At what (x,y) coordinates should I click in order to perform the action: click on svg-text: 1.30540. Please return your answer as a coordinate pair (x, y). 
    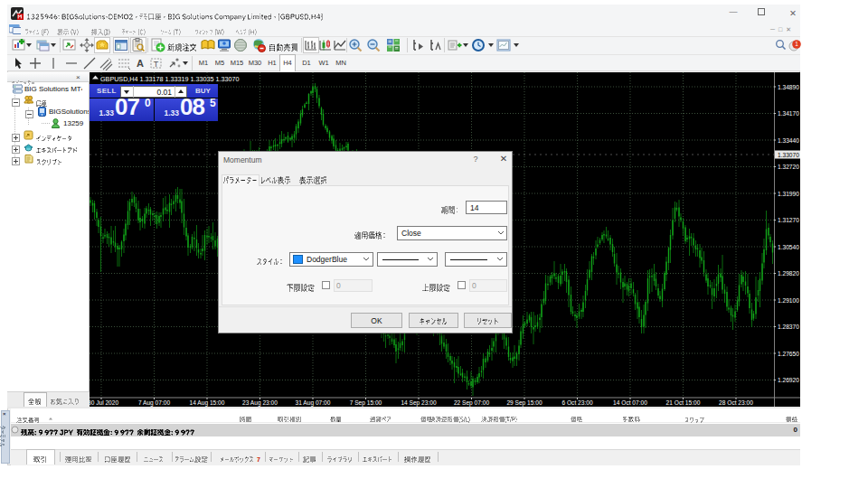
    Looking at the image, I should click on (788, 248).